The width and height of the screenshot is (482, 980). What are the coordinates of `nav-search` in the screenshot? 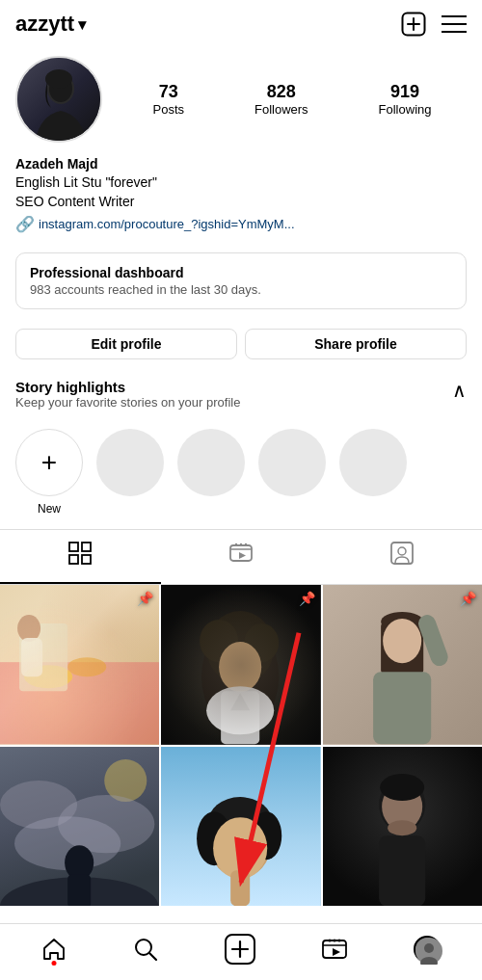 It's located at (146, 949).